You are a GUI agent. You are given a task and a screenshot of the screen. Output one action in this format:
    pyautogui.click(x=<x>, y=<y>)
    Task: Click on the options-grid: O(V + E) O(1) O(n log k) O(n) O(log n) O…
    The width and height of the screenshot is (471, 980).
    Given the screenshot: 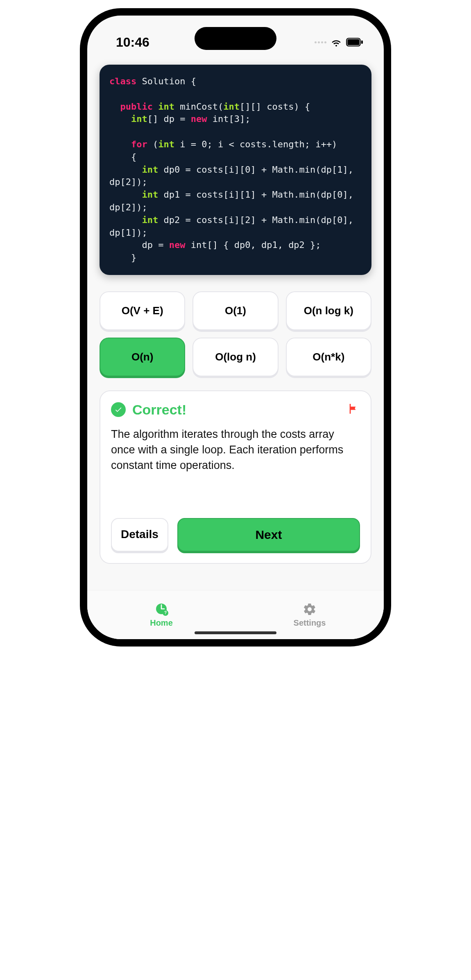 What is the action you would take?
    pyautogui.click(x=236, y=334)
    